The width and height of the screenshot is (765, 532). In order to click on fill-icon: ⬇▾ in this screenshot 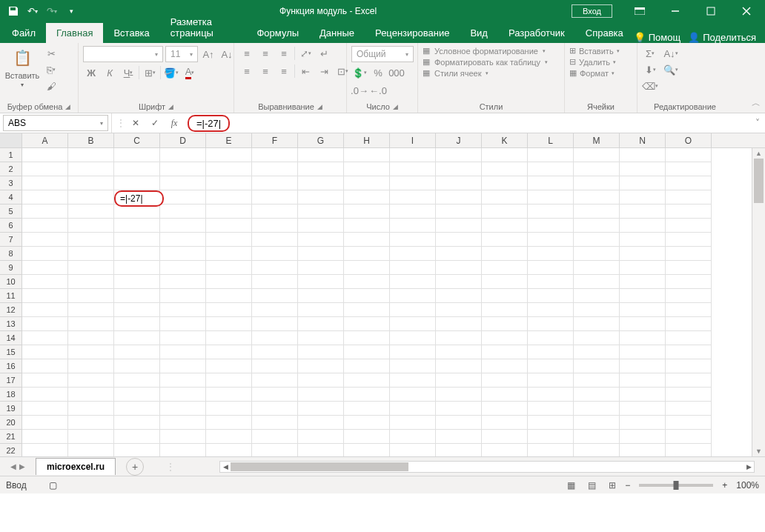, I will do `click(650, 70)`.